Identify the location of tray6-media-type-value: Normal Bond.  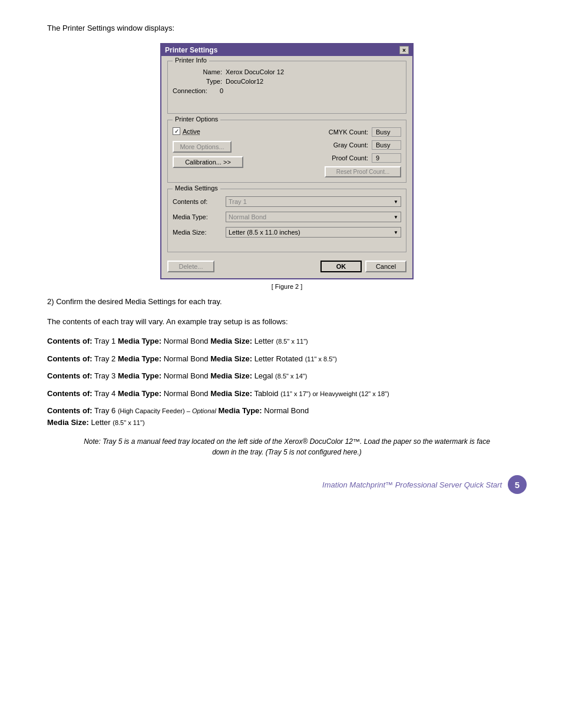
(286, 410).